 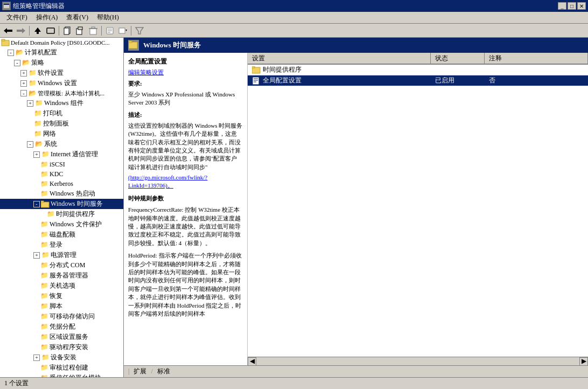 I want to click on tree-item-power: + 电源管理, so click(x=61, y=255).